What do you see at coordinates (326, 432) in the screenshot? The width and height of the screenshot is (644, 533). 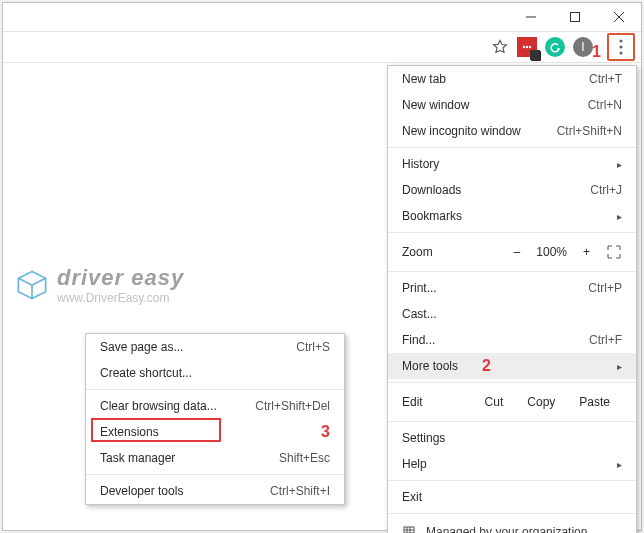 I see `callout-three: 3` at bounding box center [326, 432].